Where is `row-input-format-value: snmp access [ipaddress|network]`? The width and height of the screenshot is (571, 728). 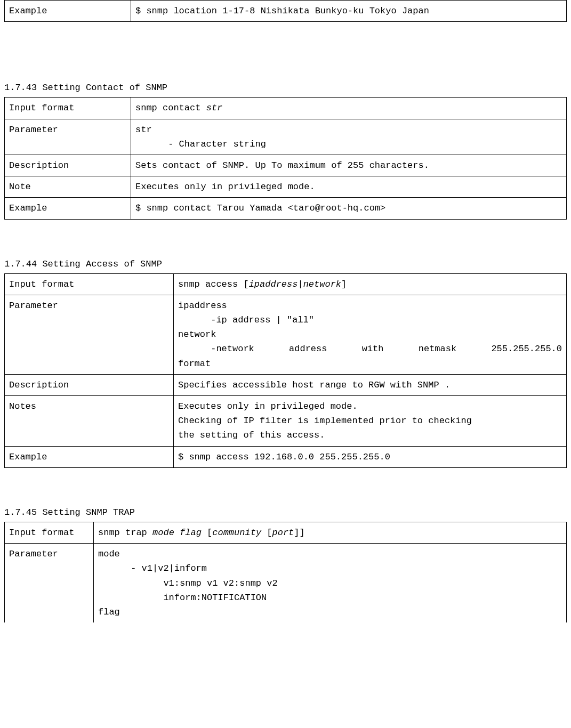
row-input-format-value: snmp access [ipaddress|network] is located at coordinates (370, 284).